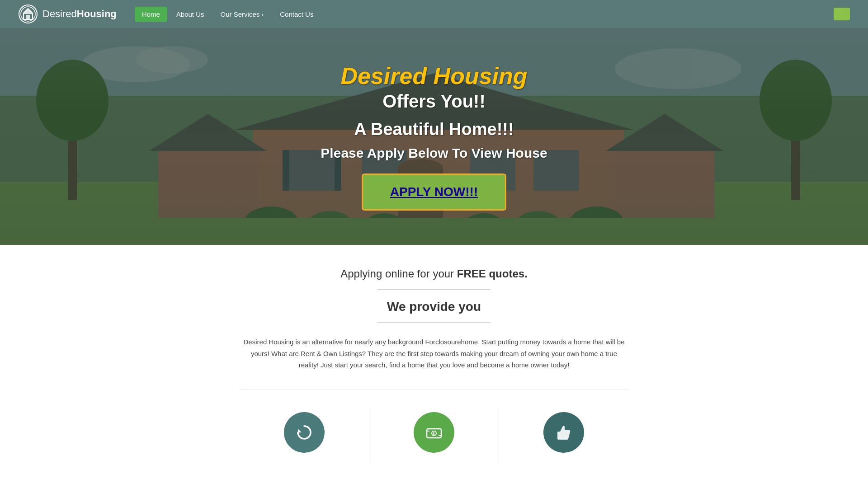 Image resolution: width=868 pixels, height=488 pixels. What do you see at coordinates (564, 432) in the screenshot?
I see `icon-thumbs-up` at bounding box center [564, 432].